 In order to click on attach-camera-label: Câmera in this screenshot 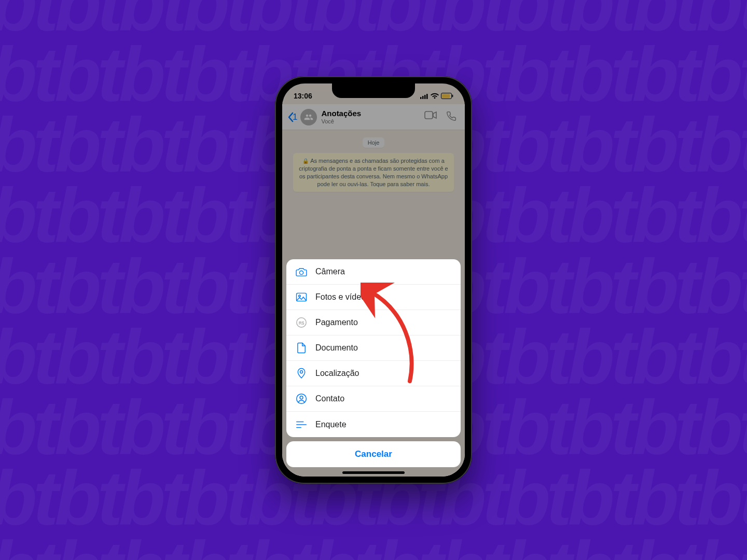, I will do `click(330, 272)`.